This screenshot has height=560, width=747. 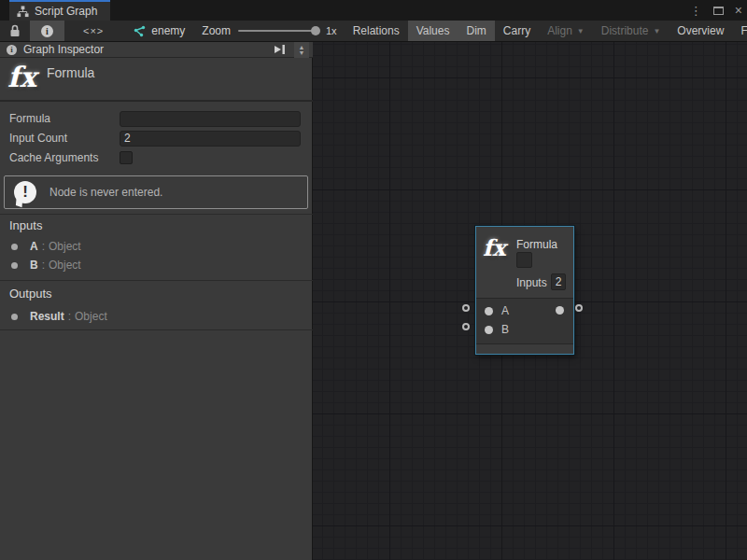 I want to click on cache-arguments-label: Cache Arguments, so click(x=60, y=158).